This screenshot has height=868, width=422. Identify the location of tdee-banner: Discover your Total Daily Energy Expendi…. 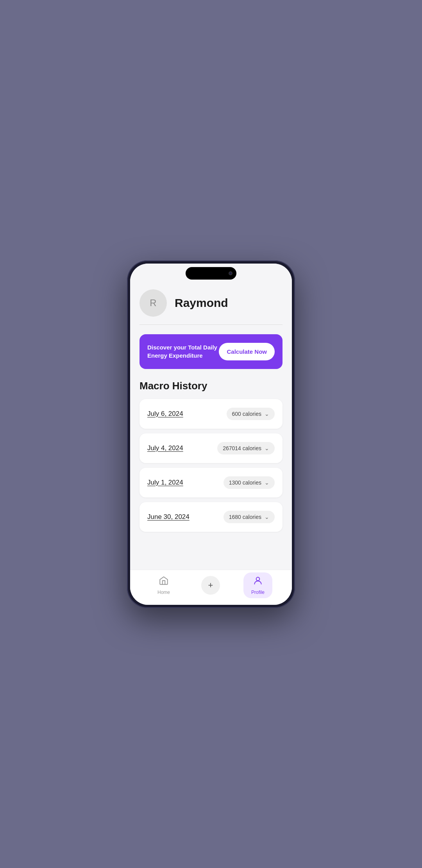
(211, 351).